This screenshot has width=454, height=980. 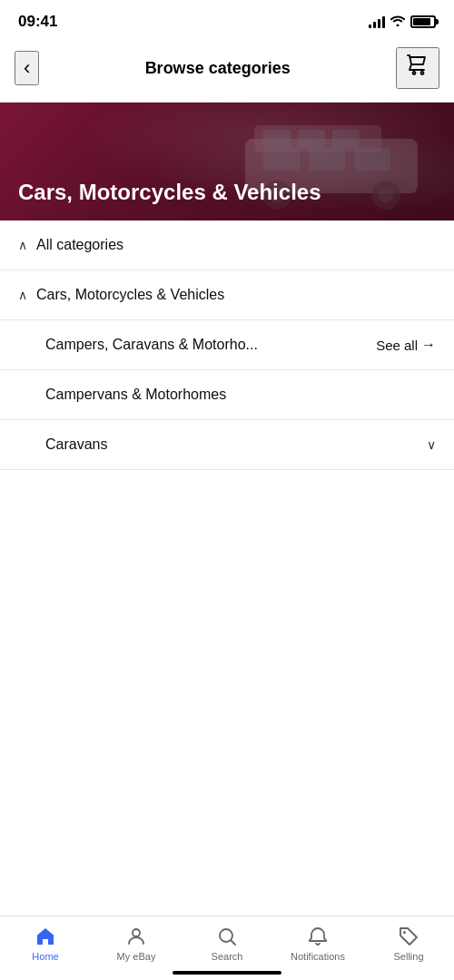 What do you see at coordinates (418, 65) in the screenshot?
I see `cart-icon` at bounding box center [418, 65].